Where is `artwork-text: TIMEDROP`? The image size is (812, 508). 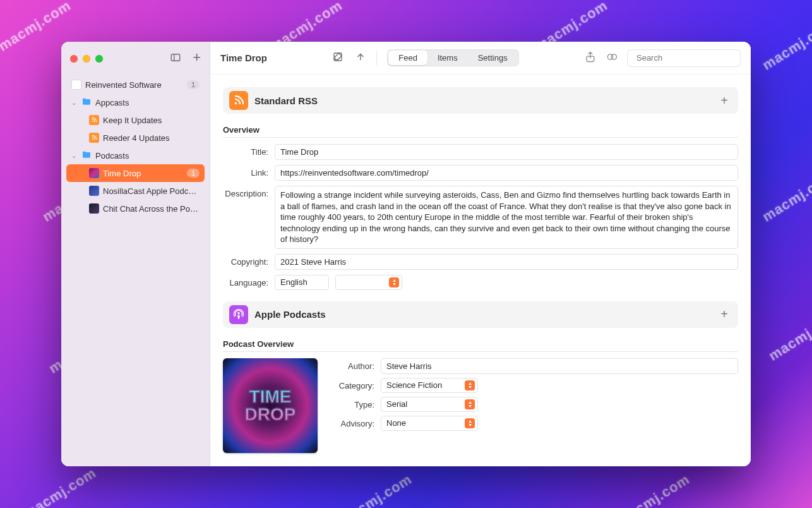 artwork-text: TIMEDROP is located at coordinates (270, 406).